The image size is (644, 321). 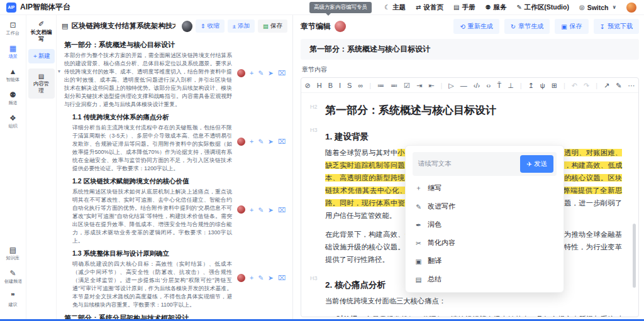 What do you see at coordinates (13, 99) in the screenshot?
I see `sidebar-item-channels: ⚉频道` at bounding box center [13, 99].